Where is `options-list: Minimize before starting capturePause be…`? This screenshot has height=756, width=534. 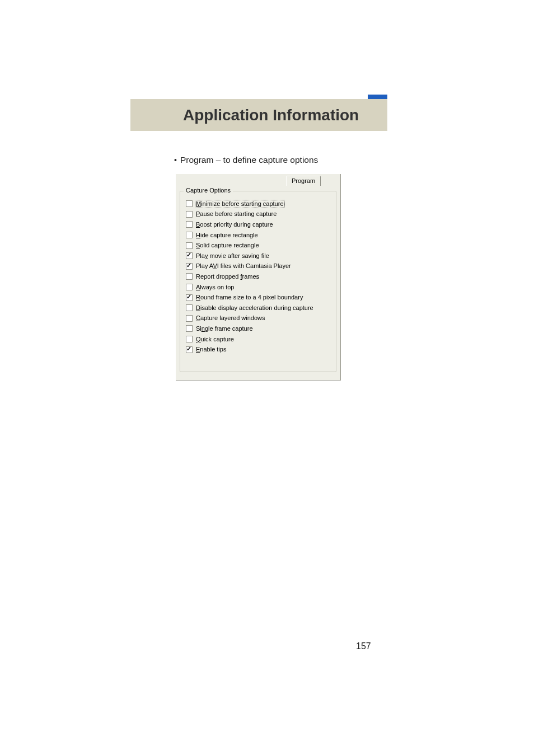 options-list: Minimize before starting capturePause be… is located at coordinates (259, 276).